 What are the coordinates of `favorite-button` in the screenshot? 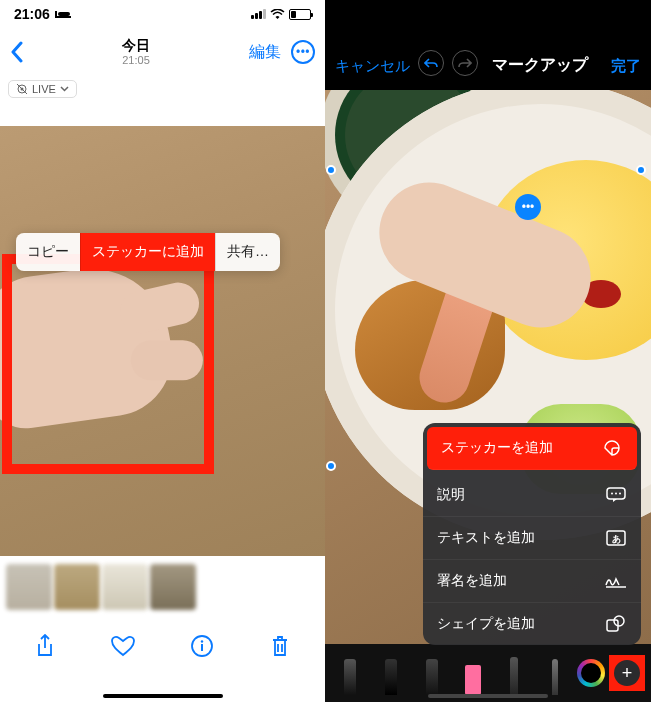 It's located at (123, 646).